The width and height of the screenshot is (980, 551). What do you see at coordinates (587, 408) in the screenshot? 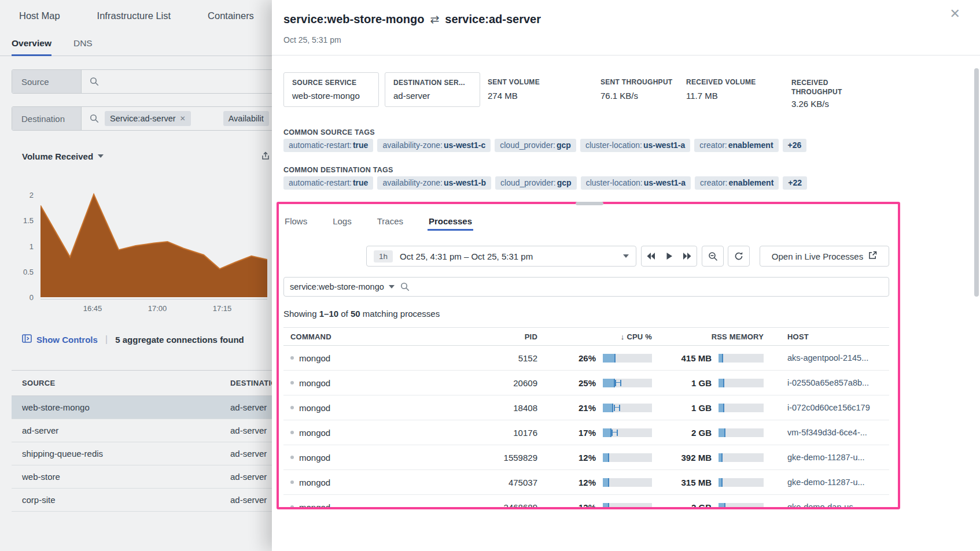
I see `process-row: mongod1840821%1 GBi-072c0d60ce156c179` at bounding box center [587, 408].